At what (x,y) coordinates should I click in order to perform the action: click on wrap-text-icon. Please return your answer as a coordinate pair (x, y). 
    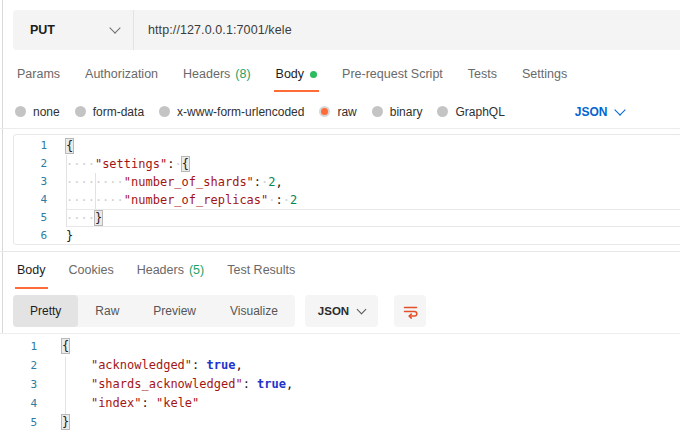
    Looking at the image, I should click on (410, 312).